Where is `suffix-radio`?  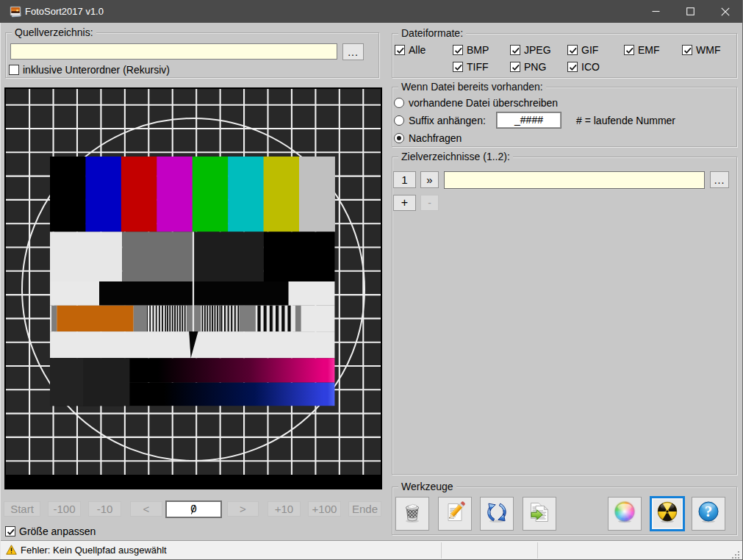
suffix-radio is located at coordinates (399, 121).